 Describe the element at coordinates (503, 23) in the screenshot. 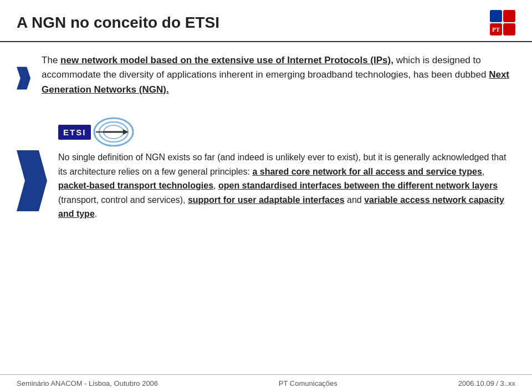

I see `pt-squares: PT` at that location.